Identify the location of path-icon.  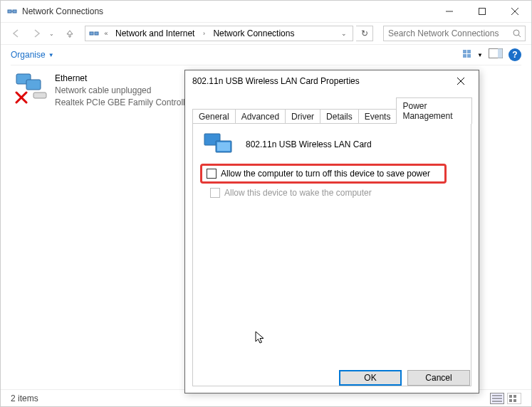
(94, 33).